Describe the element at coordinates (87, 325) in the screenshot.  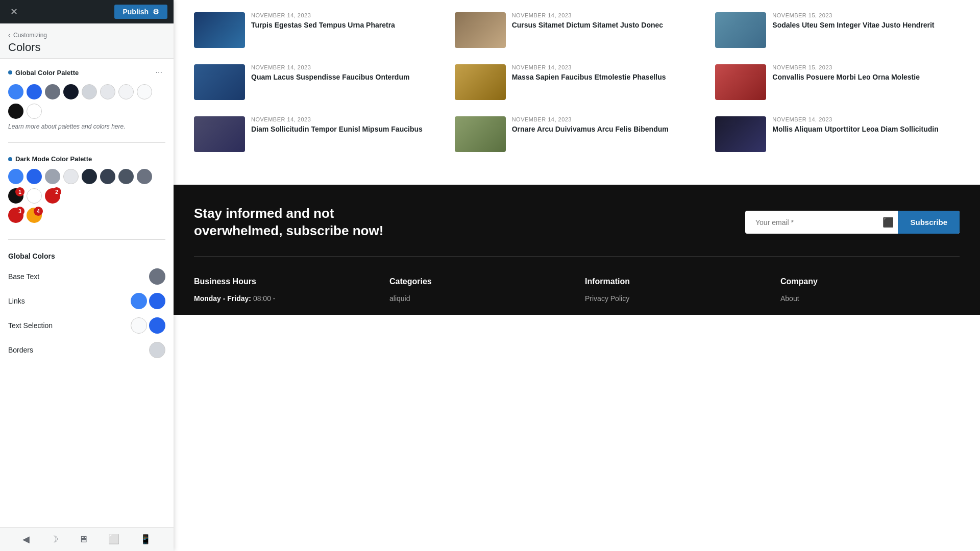
I see `text-selection-row: Text Selection` at that location.